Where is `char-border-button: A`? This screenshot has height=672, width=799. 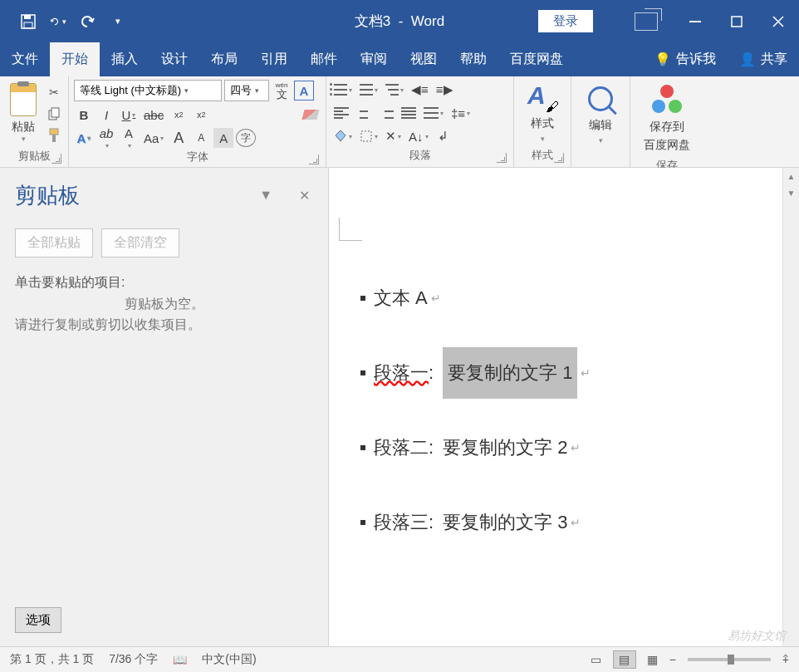 char-border-button: A is located at coordinates (304, 91).